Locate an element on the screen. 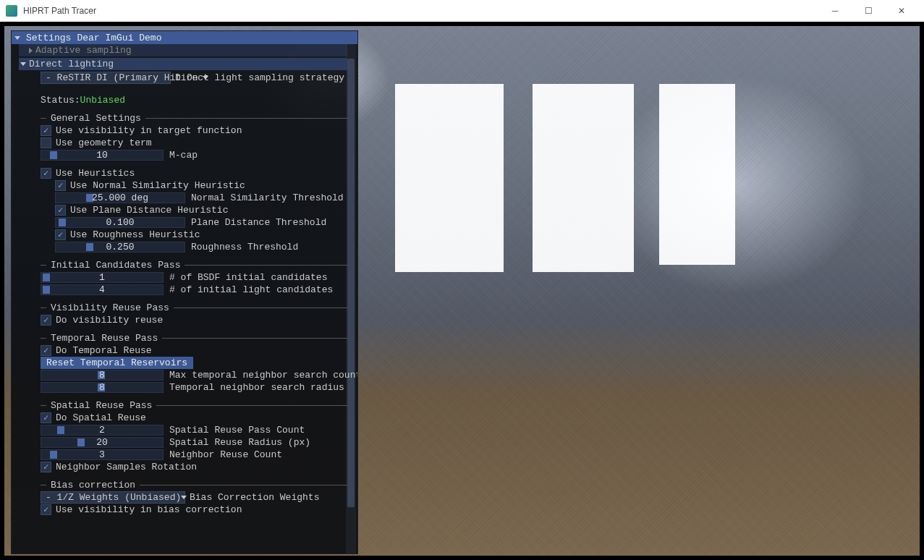 The width and height of the screenshot is (924, 560). vis-bias-label: Use visibility in bias correction is located at coordinates (149, 509).